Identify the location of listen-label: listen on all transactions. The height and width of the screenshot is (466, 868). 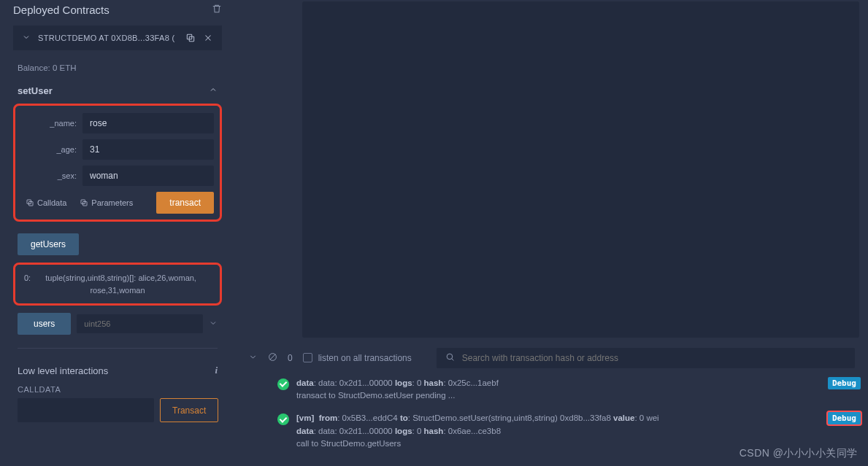
(365, 358).